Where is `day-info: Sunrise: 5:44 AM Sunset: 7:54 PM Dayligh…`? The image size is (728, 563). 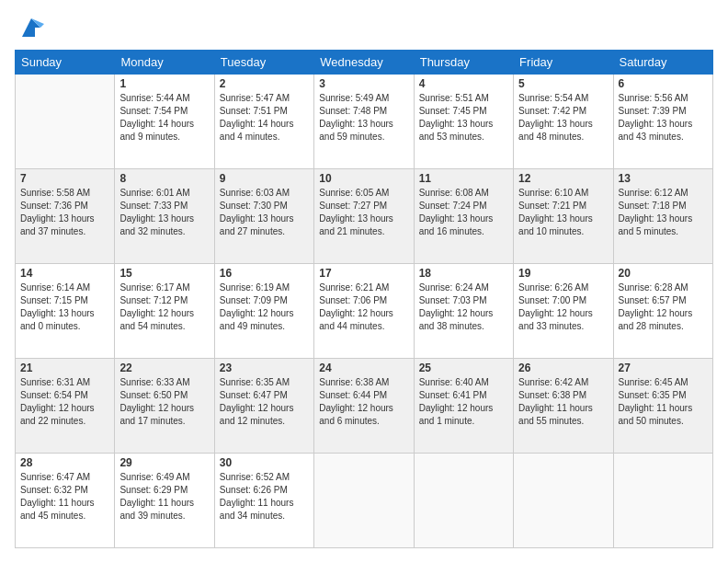 day-info: Sunrise: 5:44 AM Sunset: 7:54 PM Dayligh… is located at coordinates (164, 118).